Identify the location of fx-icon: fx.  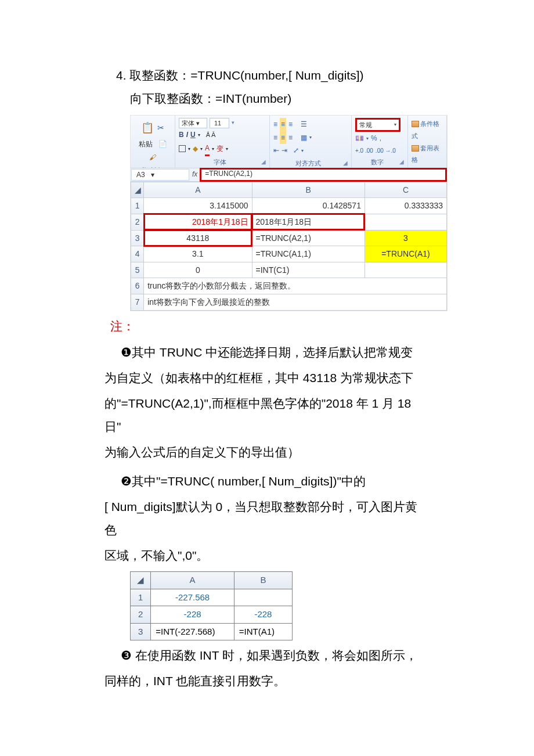
(195, 174).